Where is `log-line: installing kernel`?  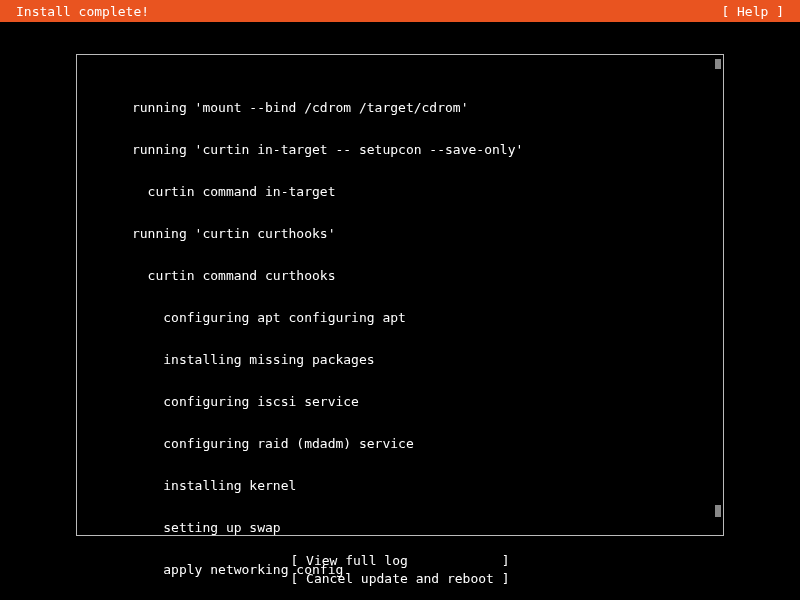
log-line: installing kernel is located at coordinates (400, 486).